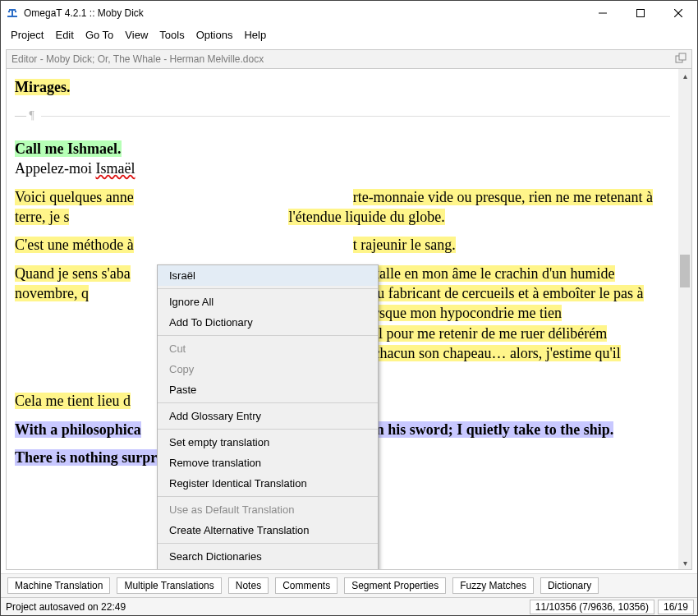  I want to click on window-title: OmegaT 4.2.1 :: Moby Dick, so click(304, 13).